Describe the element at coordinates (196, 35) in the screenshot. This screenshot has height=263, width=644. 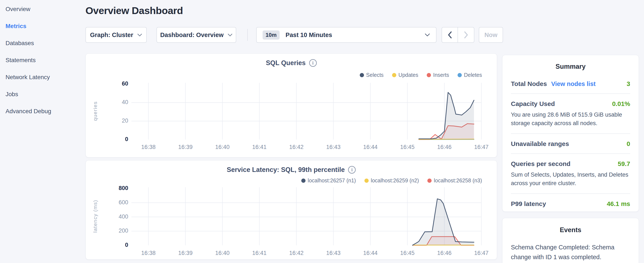
I see `dashboard-dropdown: Dashboard: Overview` at that location.